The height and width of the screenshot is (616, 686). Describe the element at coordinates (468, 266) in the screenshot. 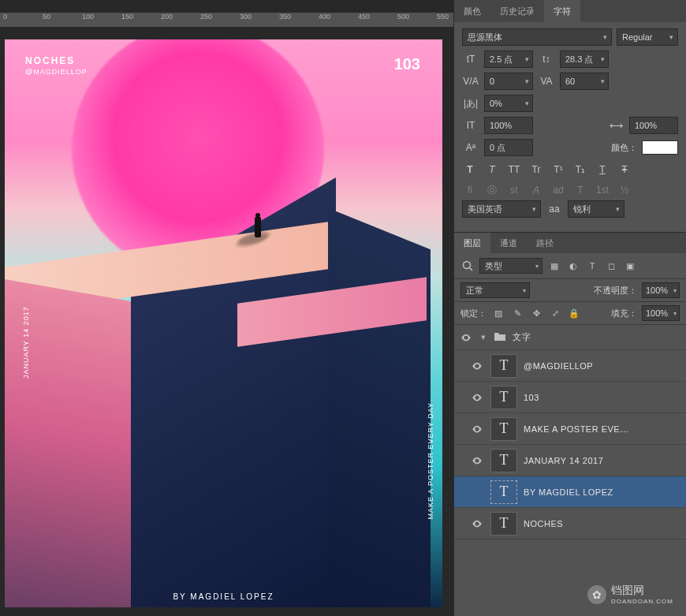

I see `search-icon` at that location.